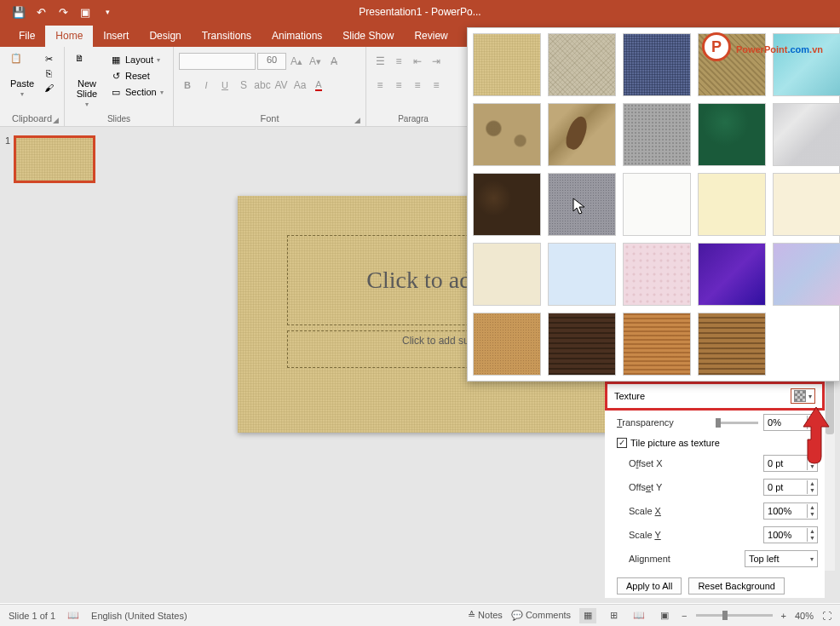  Describe the element at coordinates (119, 119) in the screenshot. I see `group-slides-label: Slides` at that location.